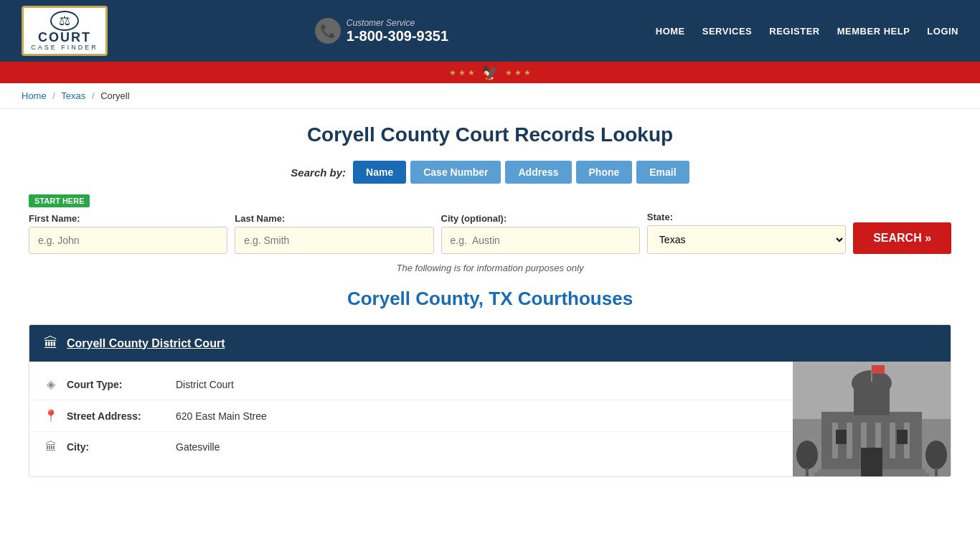 The image size is (980, 551). Describe the element at coordinates (334, 240) in the screenshot. I see `last-name-input` at that location.